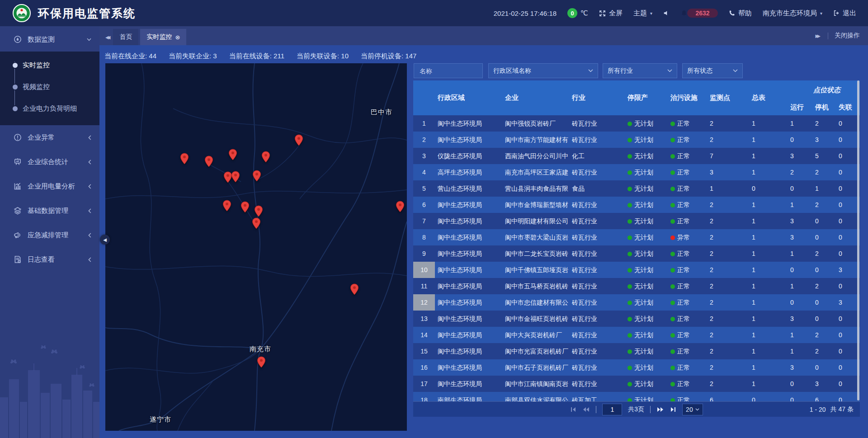 This screenshot has height=438, width=868. What do you see at coordinates (637, 98) in the screenshot?
I see `table-header: 行政区域 企业 行业 停限产 治污设施 监测点 总表 点位状态 运行 停机 失联` at bounding box center [637, 98].